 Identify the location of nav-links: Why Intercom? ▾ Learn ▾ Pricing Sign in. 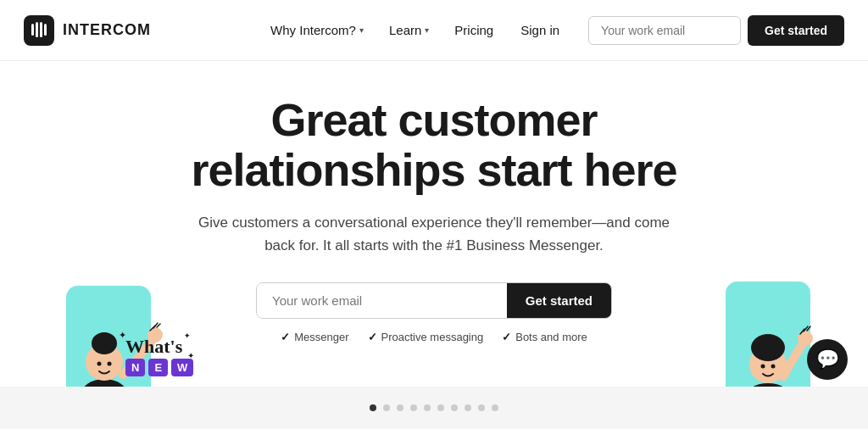
(415, 31).